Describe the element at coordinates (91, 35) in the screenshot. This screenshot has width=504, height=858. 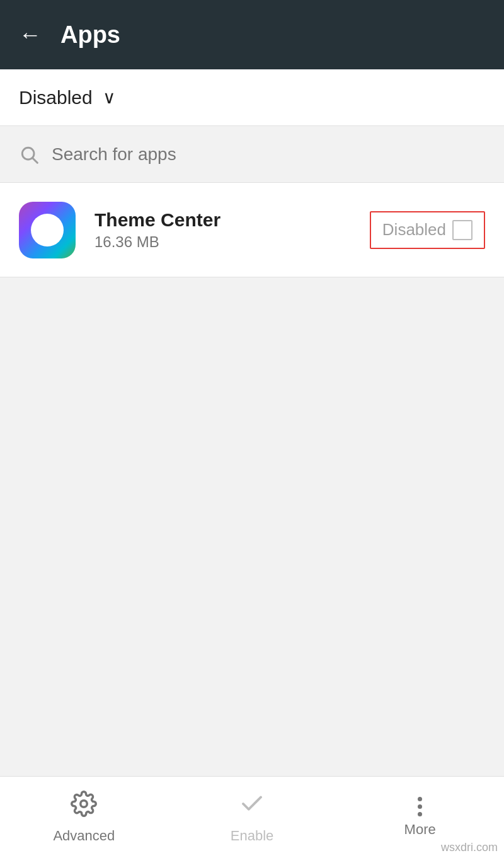
I see `page-title: Apps` at that location.